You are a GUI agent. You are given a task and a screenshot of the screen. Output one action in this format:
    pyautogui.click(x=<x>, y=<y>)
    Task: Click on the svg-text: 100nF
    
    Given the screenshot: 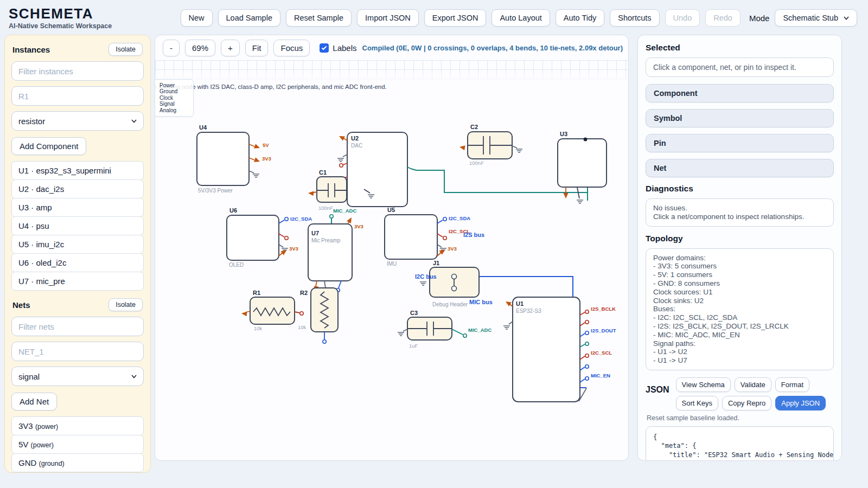 What is the action you would take?
    pyautogui.click(x=476, y=163)
    